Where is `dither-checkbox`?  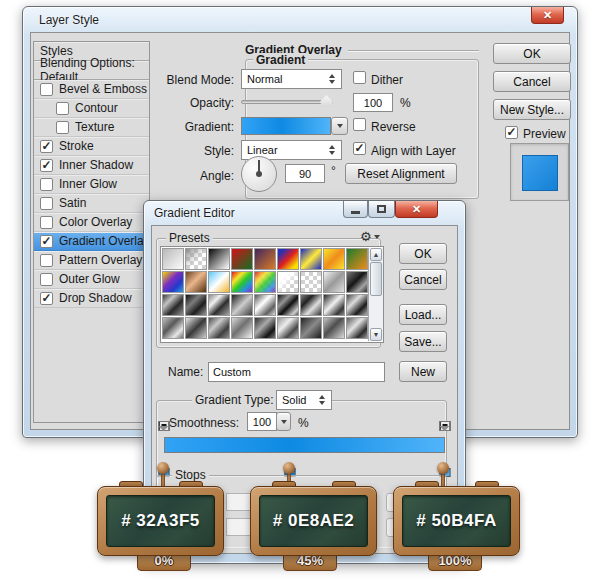
dither-checkbox is located at coordinates (360, 78).